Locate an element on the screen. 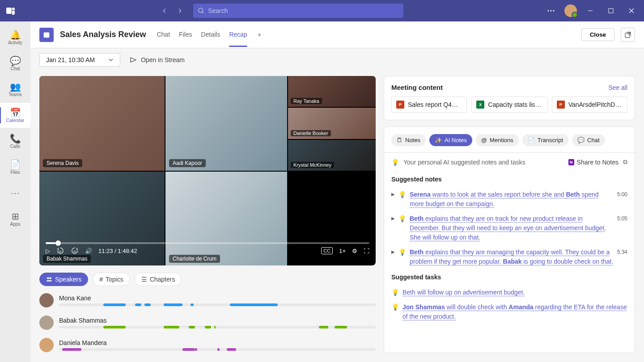 The width and height of the screenshot is (644, 362). search-input is located at coordinates (303, 11).